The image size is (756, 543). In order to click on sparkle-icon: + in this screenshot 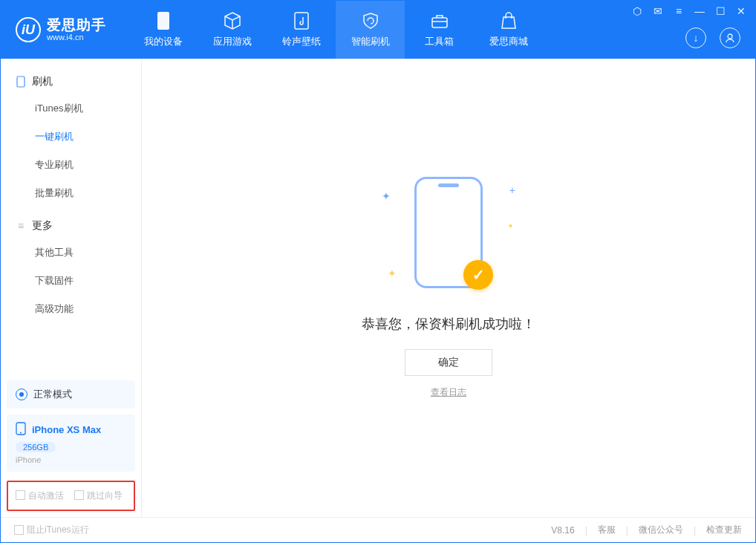, I will do `click(512, 190)`.